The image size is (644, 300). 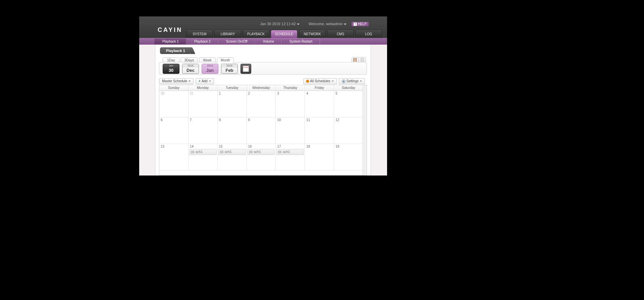 I want to click on brand-logo: CAYIN, so click(x=170, y=30).